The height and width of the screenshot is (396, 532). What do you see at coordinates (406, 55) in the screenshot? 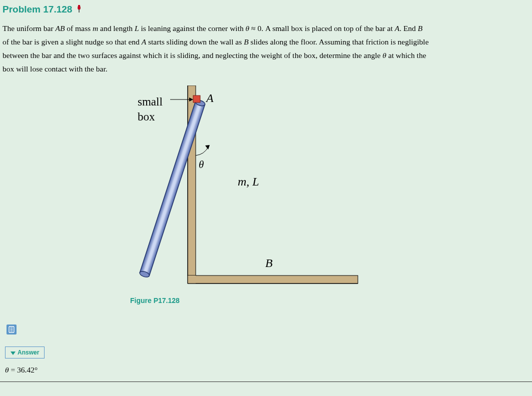
I see `text: at which the` at bounding box center [406, 55].